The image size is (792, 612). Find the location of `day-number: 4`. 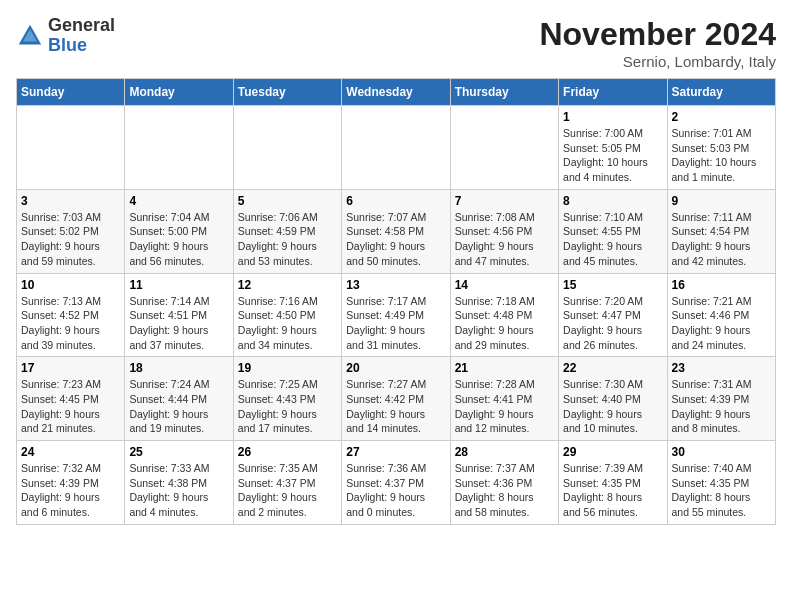

day-number: 4 is located at coordinates (178, 201).